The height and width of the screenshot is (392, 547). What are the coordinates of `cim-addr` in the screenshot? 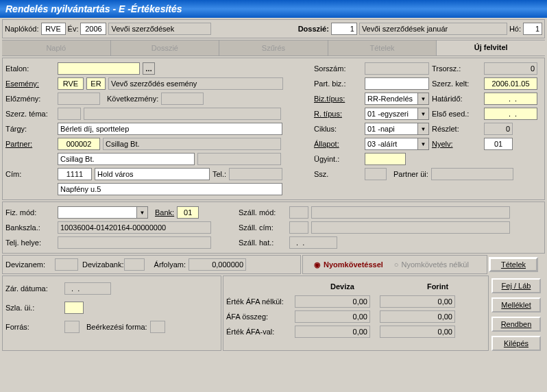 It's located at (170, 189).